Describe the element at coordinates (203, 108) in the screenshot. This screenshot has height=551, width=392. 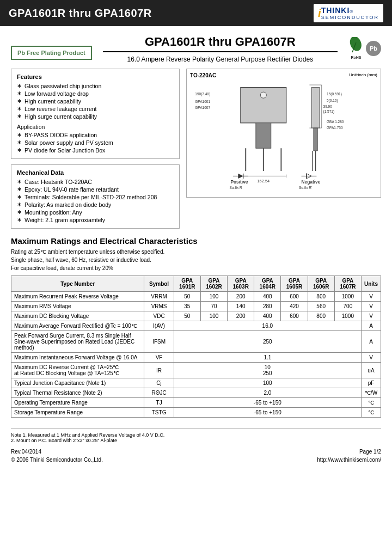
I see `svg-text: GPA1607` at that location.